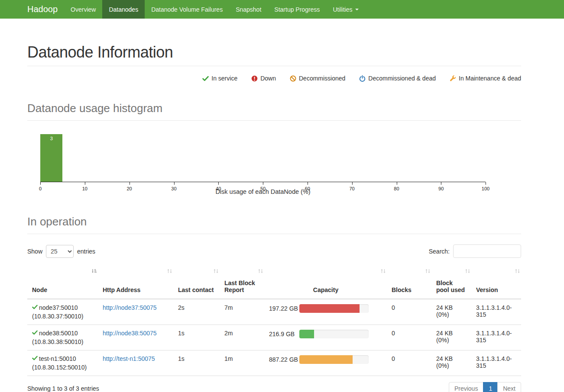 The width and height of the screenshot is (564, 392). What do you see at coordinates (485, 387) in the screenshot?
I see `pagination: Previous 1 Next` at bounding box center [485, 387].